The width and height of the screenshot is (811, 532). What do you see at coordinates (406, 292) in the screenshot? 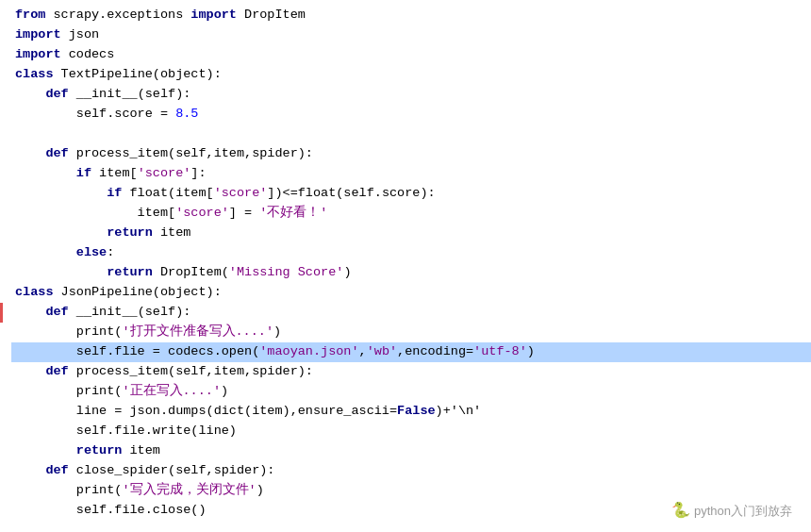
I see `code-line: class JsonPipeline(object):` at bounding box center [406, 292].